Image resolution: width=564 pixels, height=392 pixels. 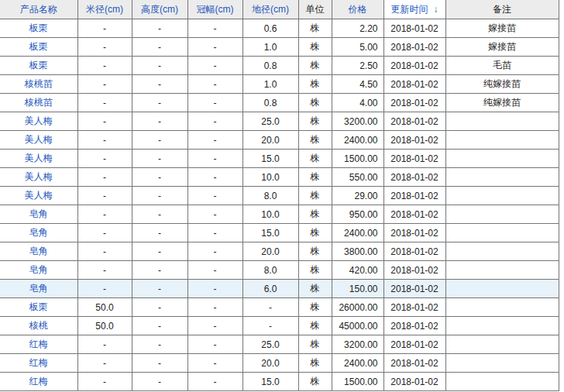 What do you see at coordinates (270, 308) in the screenshot?
I see `ground-diameter-cell: -` at bounding box center [270, 308].